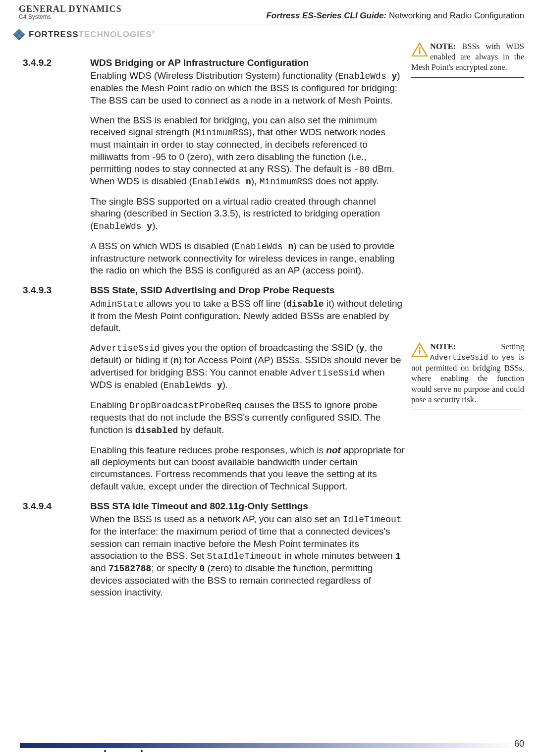 This screenshot has width=543, height=756. Describe the element at coordinates (92, 35) in the screenshot. I see `fortress-name: FORTRESSTECHNOLOGIES®` at that location.